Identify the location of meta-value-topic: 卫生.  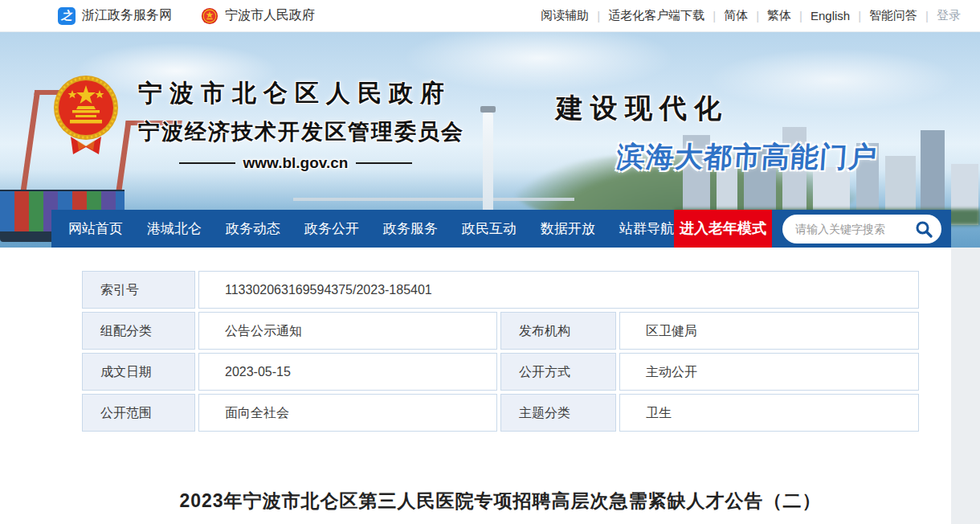
(770, 413).